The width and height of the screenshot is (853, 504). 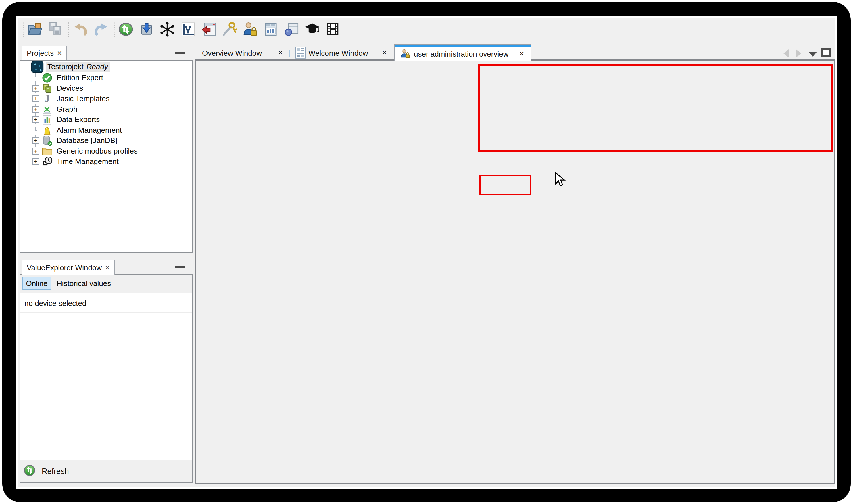 I want to click on chart-window-icon, so click(x=271, y=30).